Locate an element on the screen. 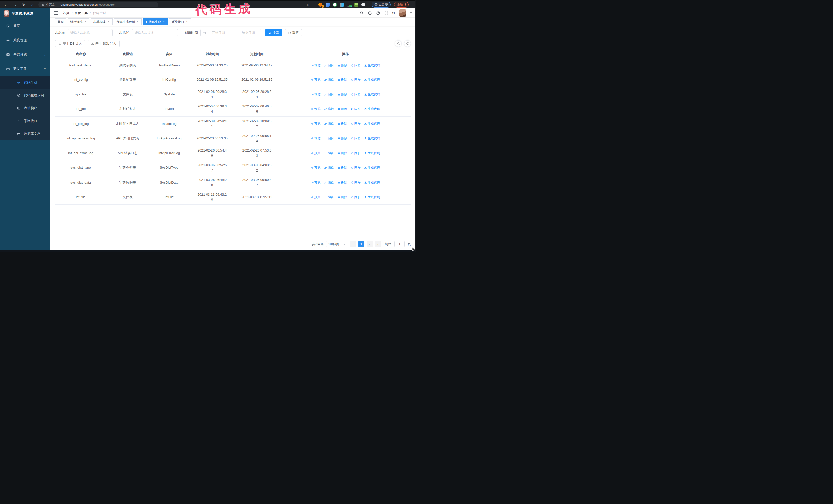 The width and height of the screenshot is (833, 504). submenu-item-4: 数据库文档 is located at coordinates (25, 134).